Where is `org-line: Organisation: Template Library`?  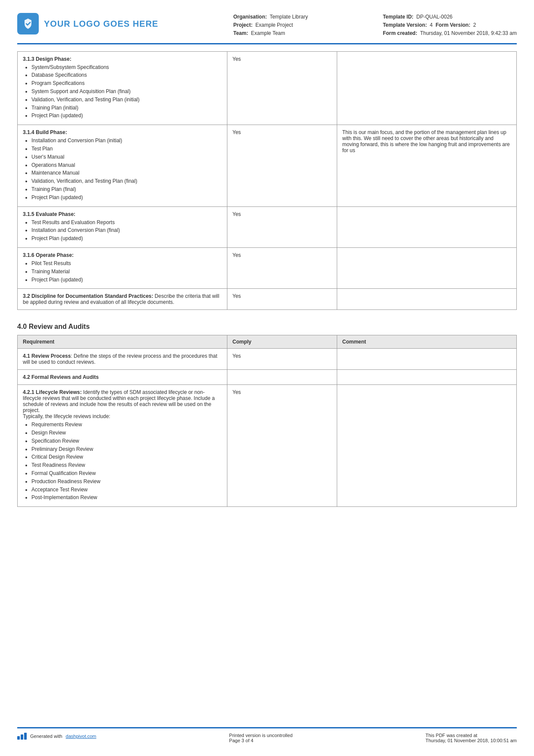 org-line: Organisation: Template Library is located at coordinates (270, 17).